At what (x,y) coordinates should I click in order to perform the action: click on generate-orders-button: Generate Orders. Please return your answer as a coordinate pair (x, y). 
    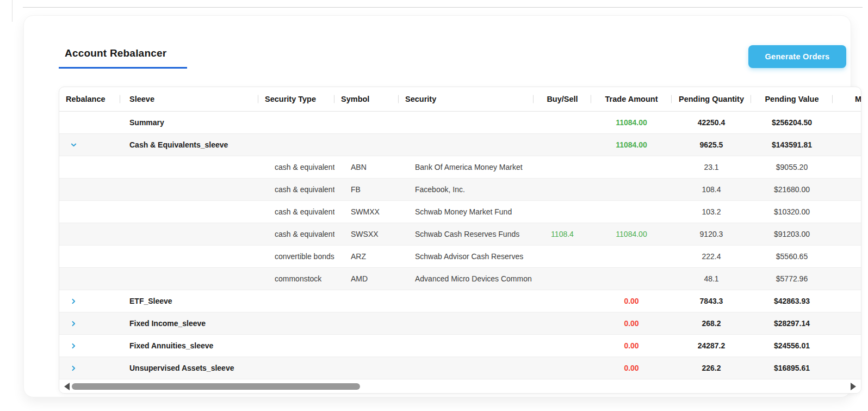
    Looking at the image, I should click on (797, 57).